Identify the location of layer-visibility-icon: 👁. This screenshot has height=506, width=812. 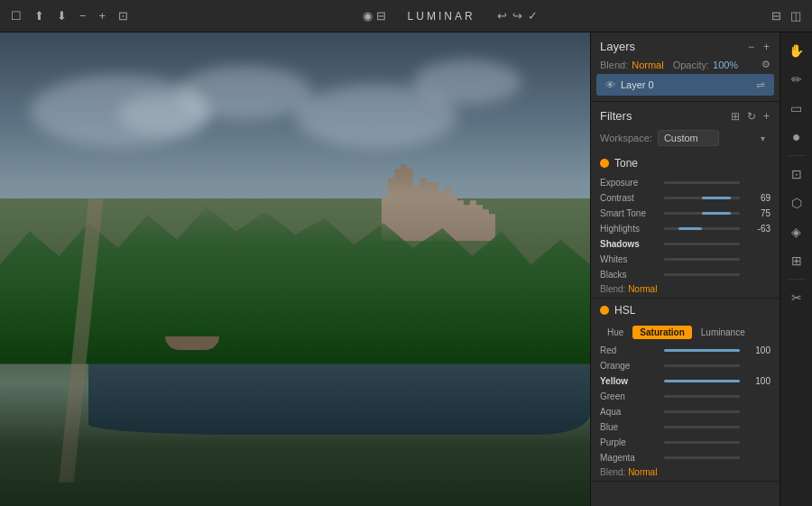
(610, 85).